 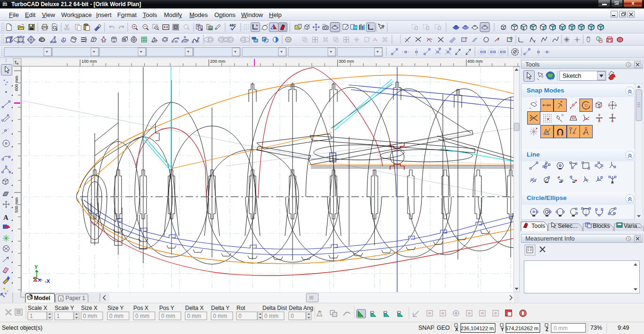 I want to click on svg-text: Model, so click(x=42, y=298).